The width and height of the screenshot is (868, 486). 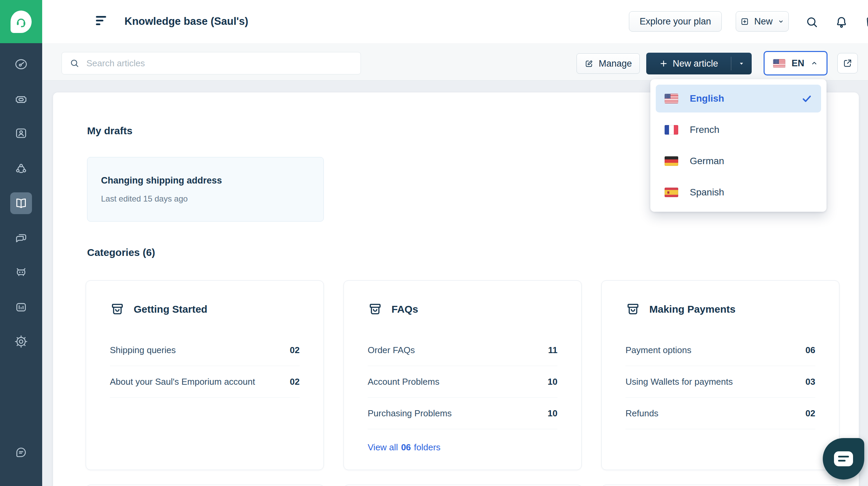 What do you see at coordinates (642, 413) in the screenshot?
I see `folder-name: Refunds` at bounding box center [642, 413].